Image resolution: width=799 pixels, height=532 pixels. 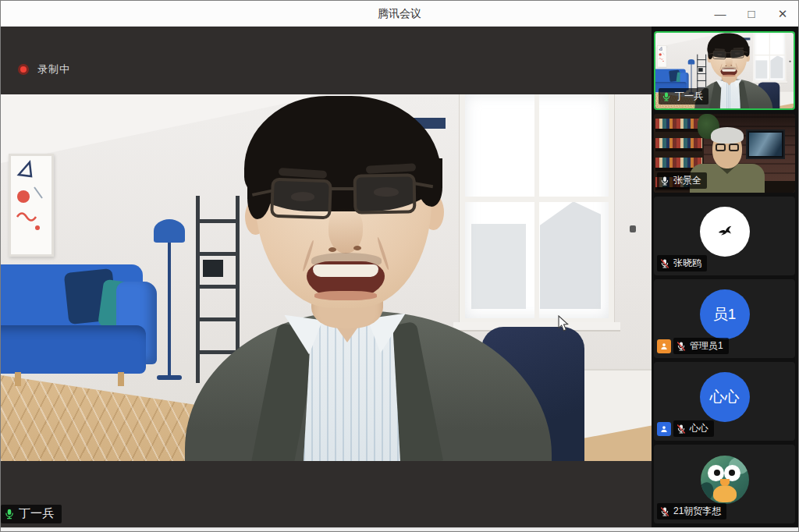 What do you see at coordinates (727, 136) in the screenshot?
I see `gray-hair` at bounding box center [727, 136].